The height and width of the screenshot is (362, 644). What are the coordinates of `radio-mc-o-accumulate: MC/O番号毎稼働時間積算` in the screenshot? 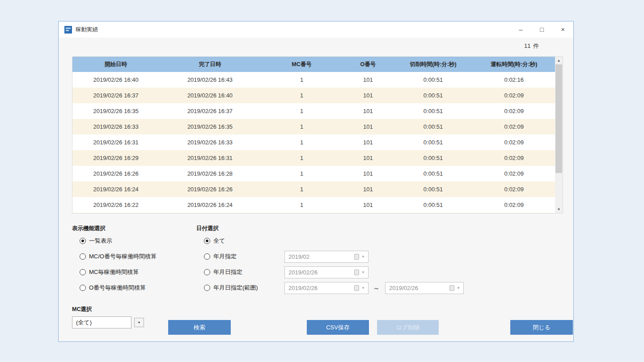 It's located at (118, 257).